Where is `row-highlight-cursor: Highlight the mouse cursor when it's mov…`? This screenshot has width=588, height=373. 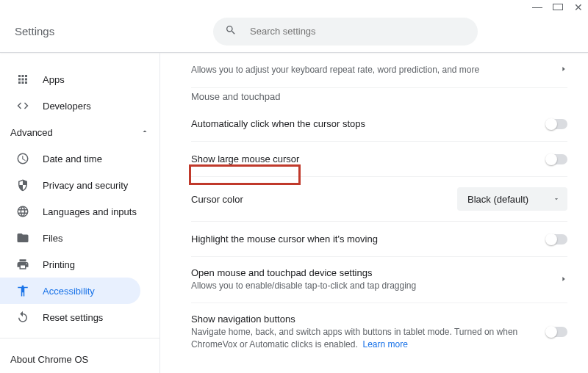 row-highlight-cursor: Highlight the mouse cursor when it's mov… is located at coordinates (379, 239).